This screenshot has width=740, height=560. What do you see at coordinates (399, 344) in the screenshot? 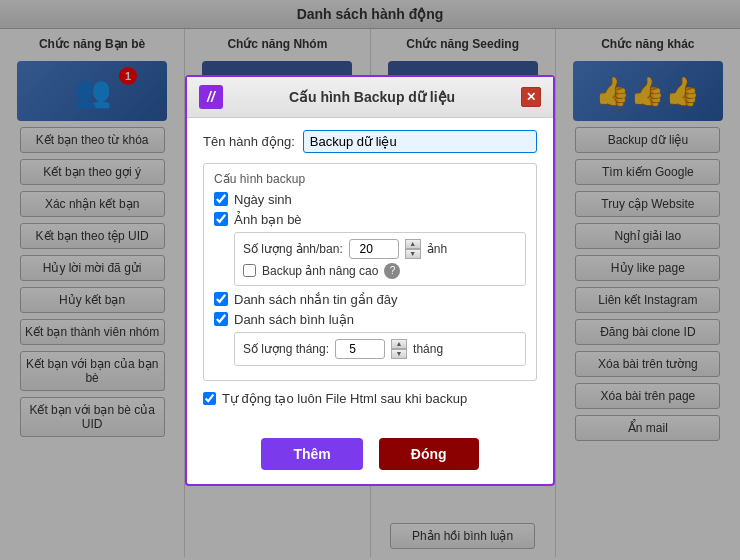
I see `months-spinner-up: ▲` at bounding box center [399, 344].